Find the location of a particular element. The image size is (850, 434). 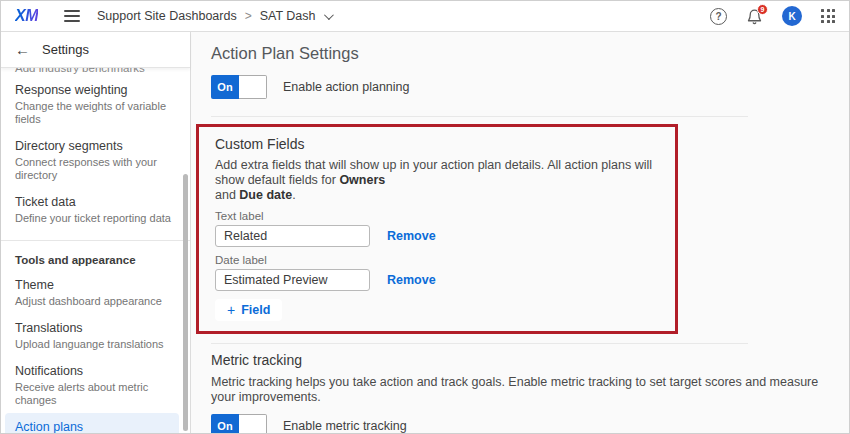

item-subtitle: Change the weights of variable fields is located at coordinates (96, 113).